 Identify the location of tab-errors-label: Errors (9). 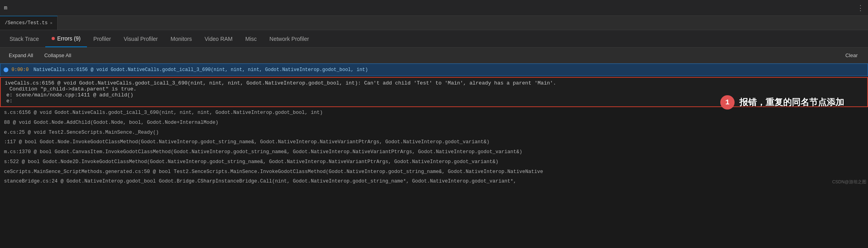
(69, 38).